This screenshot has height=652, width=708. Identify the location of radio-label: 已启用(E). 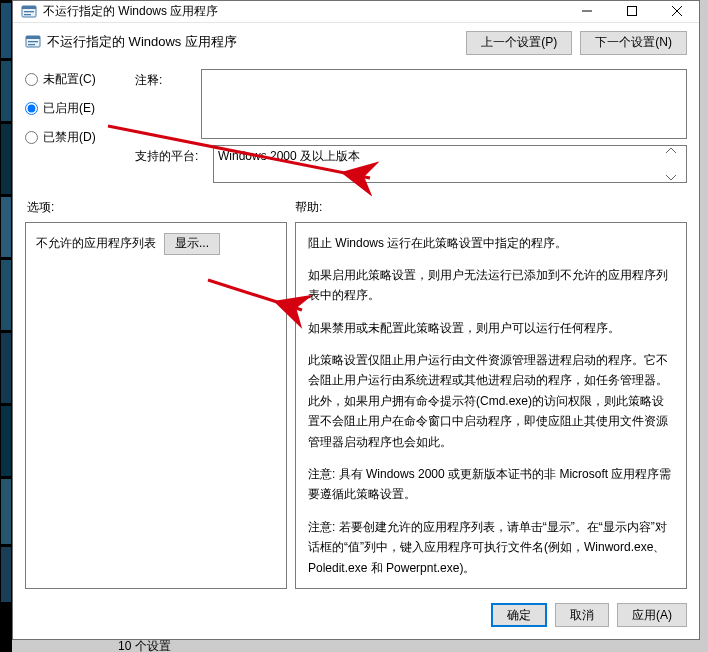
(69, 108).